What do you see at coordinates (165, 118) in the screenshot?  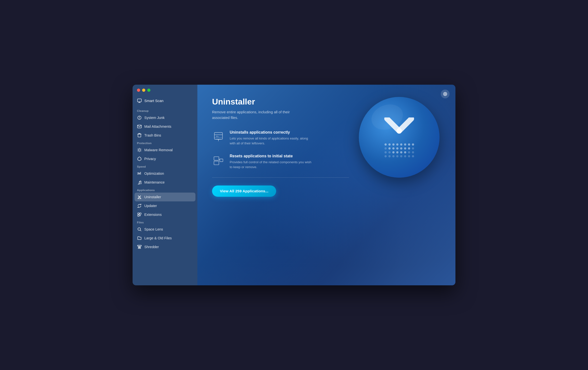 I see `sidebar-item-system-junk: System Junk` at bounding box center [165, 118].